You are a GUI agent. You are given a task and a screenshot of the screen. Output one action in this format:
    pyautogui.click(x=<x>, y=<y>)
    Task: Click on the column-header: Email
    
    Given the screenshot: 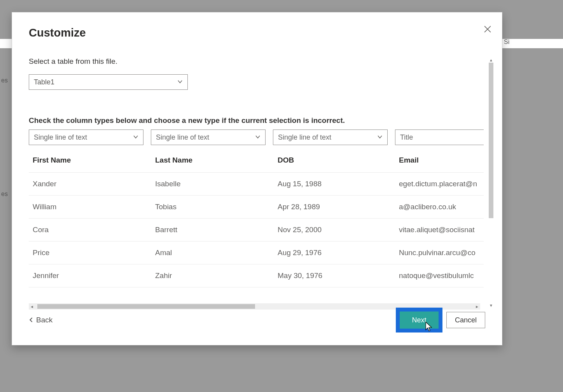 What is the action you would take?
    pyautogui.click(x=439, y=160)
    